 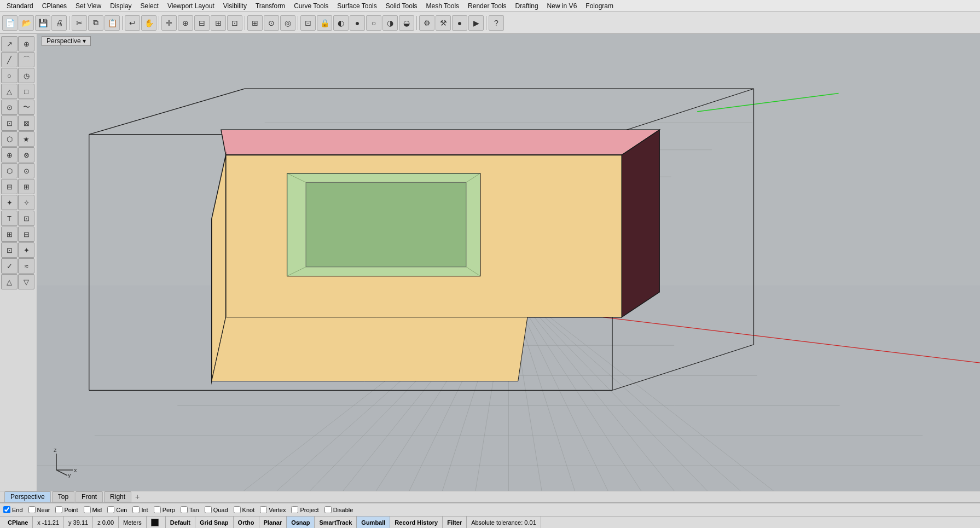 I want to click on move-btn: ✛, so click(x=169, y=23).